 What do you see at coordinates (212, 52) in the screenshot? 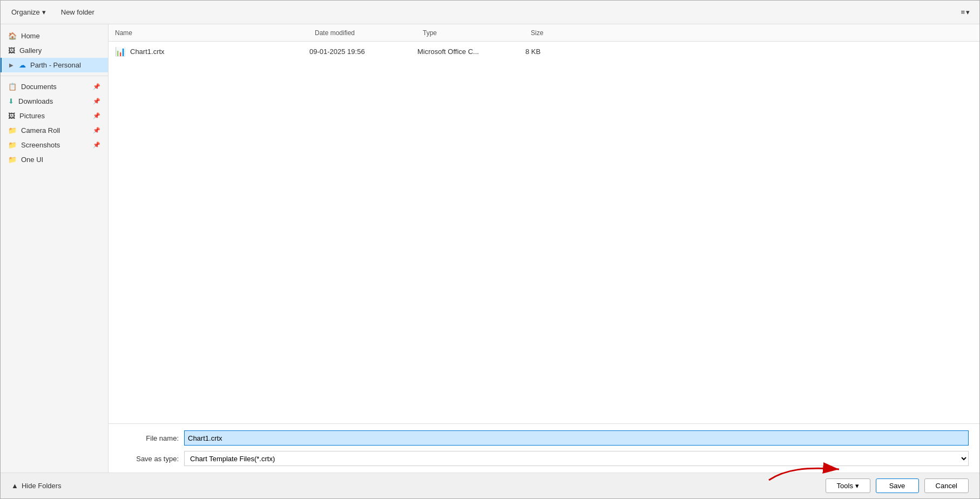
I see `file-cell-name: 📊 Chart1.crtx` at bounding box center [212, 52].